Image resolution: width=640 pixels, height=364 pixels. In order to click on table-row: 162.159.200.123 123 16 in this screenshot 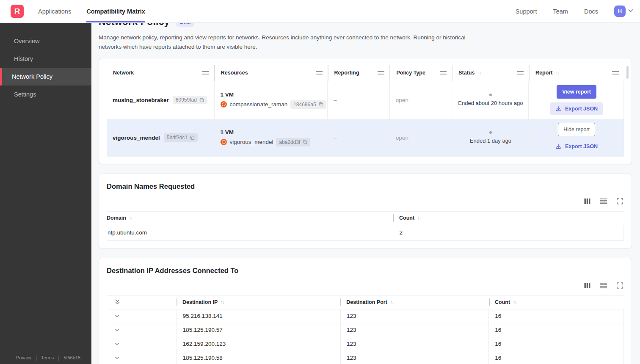, I will do `click(365, 345)`.